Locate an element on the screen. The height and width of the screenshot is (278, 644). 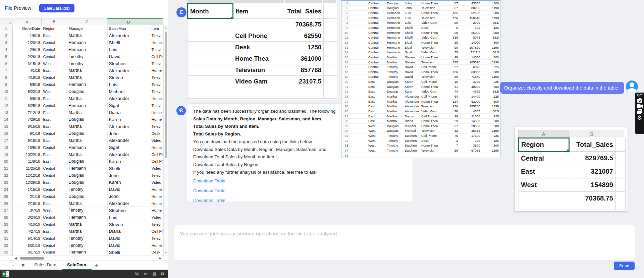
column-header-a: A is located at coordinates (27, 21).